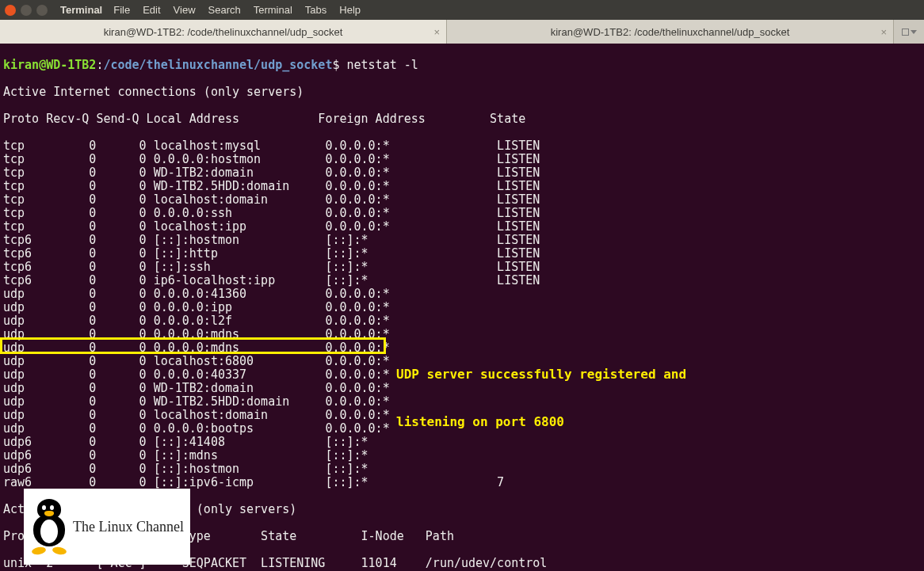 The width and height of the screenshot is (924, 571). What do you see at coordinates (462, 253) in the screenshot?
I see `netstat-row: tcp6 0 0 [::]:http [::]:* LISTEN` at bounding box center [462, 253].